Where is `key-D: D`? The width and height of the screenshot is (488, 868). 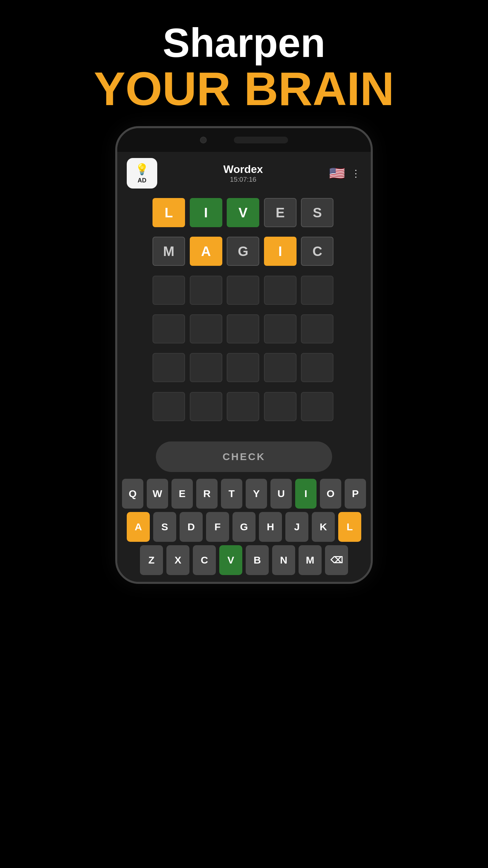 key-D: D is located at coordinates (191, 527).